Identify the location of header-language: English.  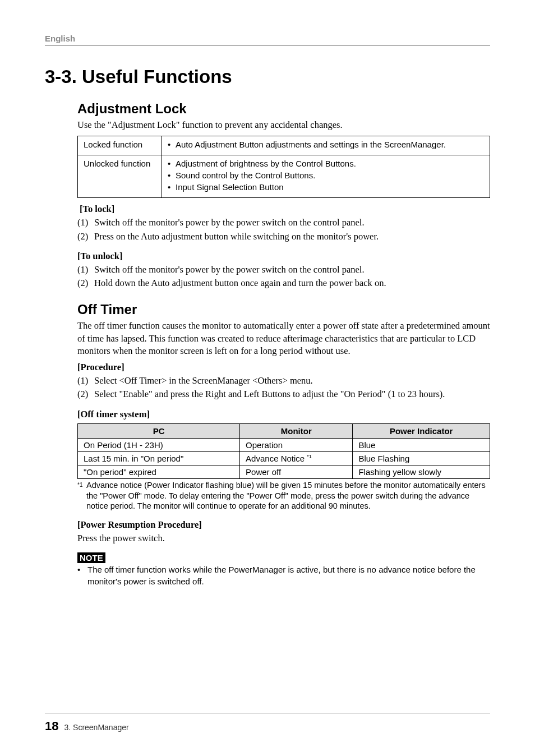
(268, 38).